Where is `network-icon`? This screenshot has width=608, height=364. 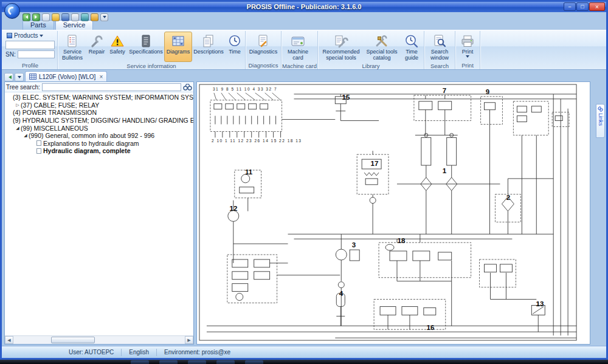
network-icon is located at coordinates (85, 17).